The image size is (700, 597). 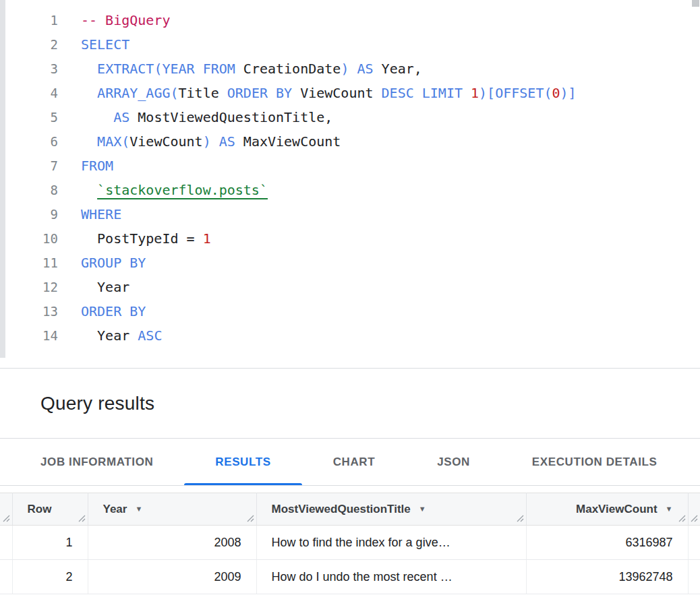 What do you see at coordinates (102, 263) in the screenshot?
I see `code-text: GROUP BY` at bounding box center [102, 263].